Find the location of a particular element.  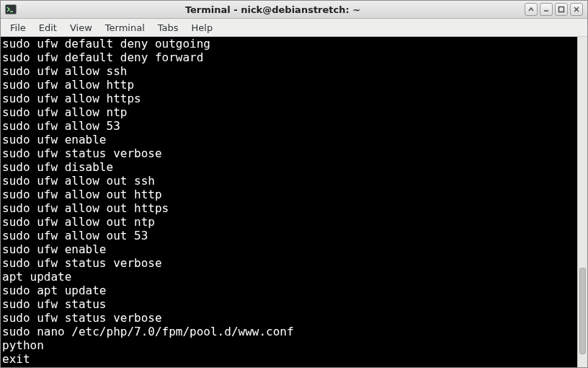

menu-file: File is located at coordinates (18, 27).